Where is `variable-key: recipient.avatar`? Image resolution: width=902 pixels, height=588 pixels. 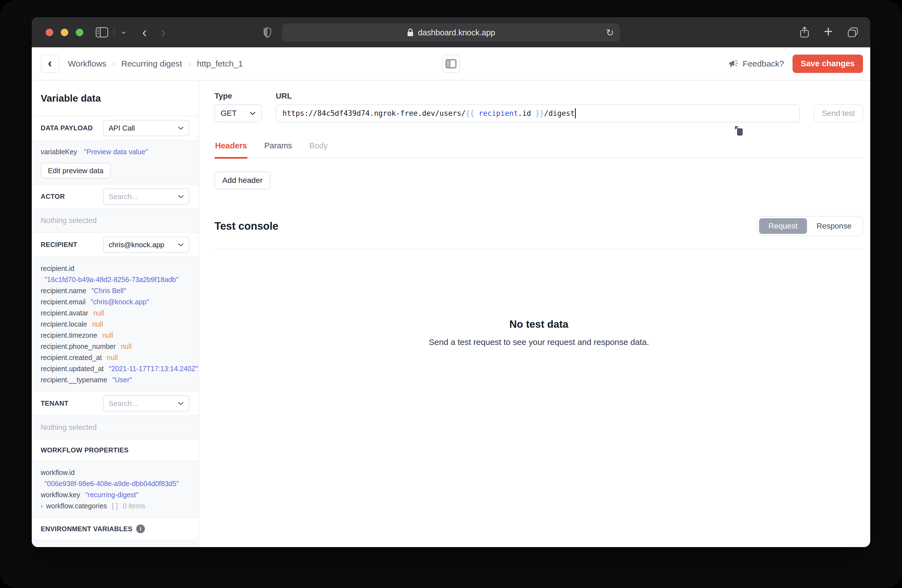 variable-key: recipient.avatar is located at coordinates (64, 313).